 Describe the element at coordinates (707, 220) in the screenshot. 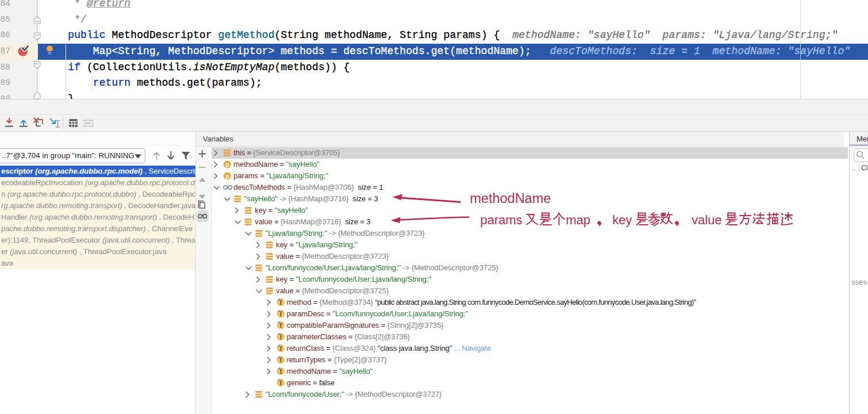

I see `svg-text: value` at that location.